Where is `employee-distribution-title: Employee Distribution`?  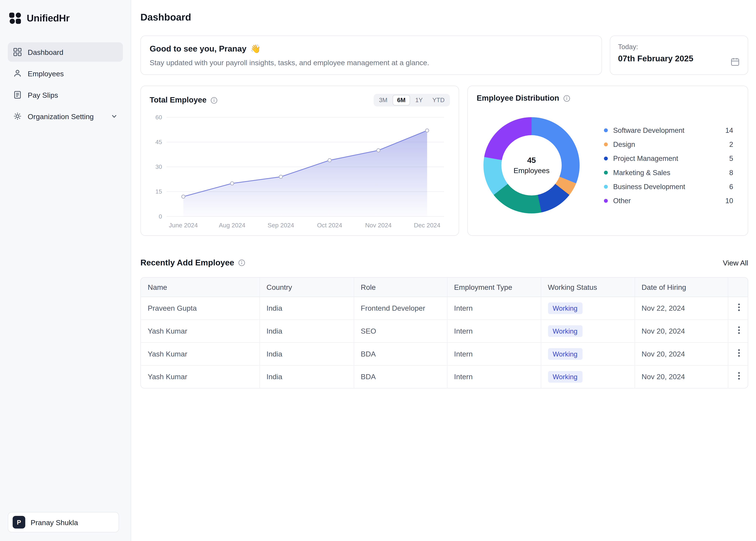 employee-distribution-title: Employee Distribution is located at coordinates (518, 98).